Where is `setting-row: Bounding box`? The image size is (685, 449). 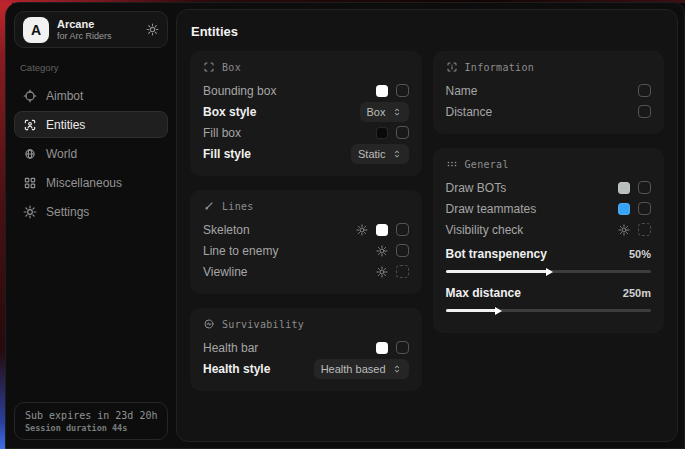
setting-row: Bounding box is located at coordinates (306, 90).